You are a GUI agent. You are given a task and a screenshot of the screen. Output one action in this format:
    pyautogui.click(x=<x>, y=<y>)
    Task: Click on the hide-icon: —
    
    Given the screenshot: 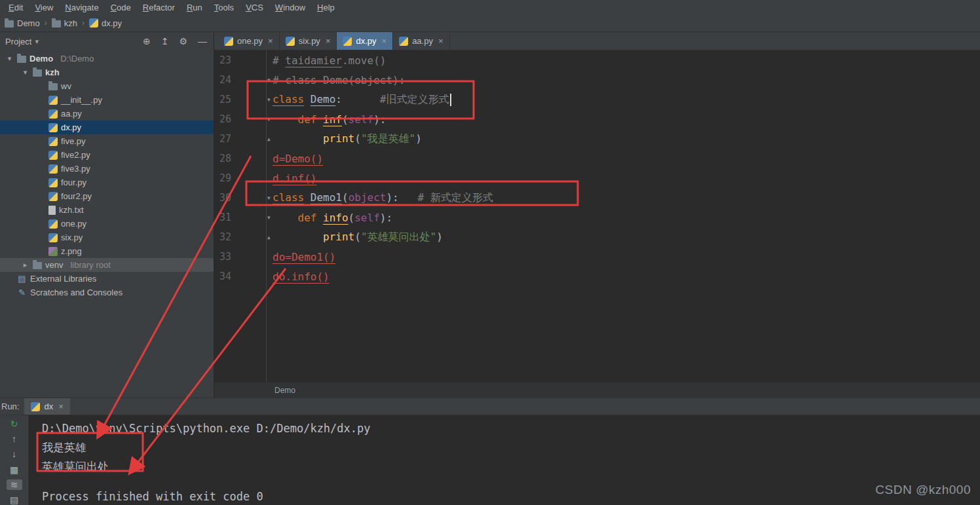 What is the action you would take?
    pyautogui.click(x=202, y=41)
    